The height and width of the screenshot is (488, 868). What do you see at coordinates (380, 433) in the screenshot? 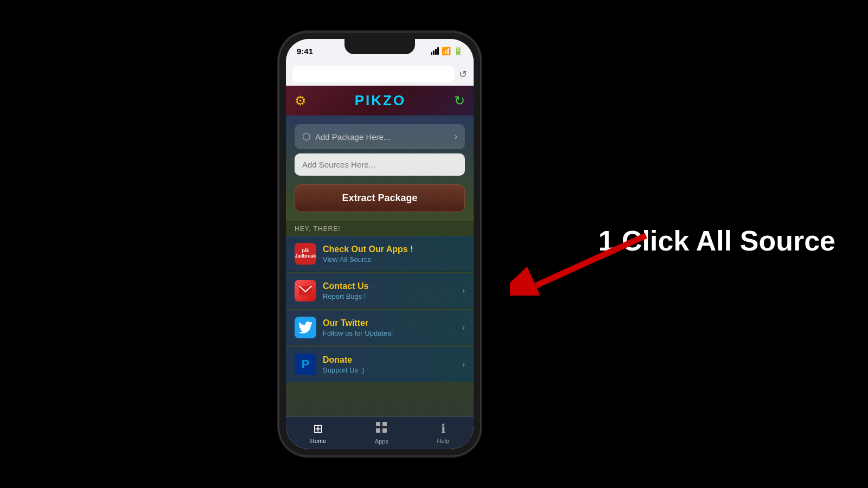
I see `tab-bar: ⊞ Home Apps ℹ He` at bounding box center [380, 433].